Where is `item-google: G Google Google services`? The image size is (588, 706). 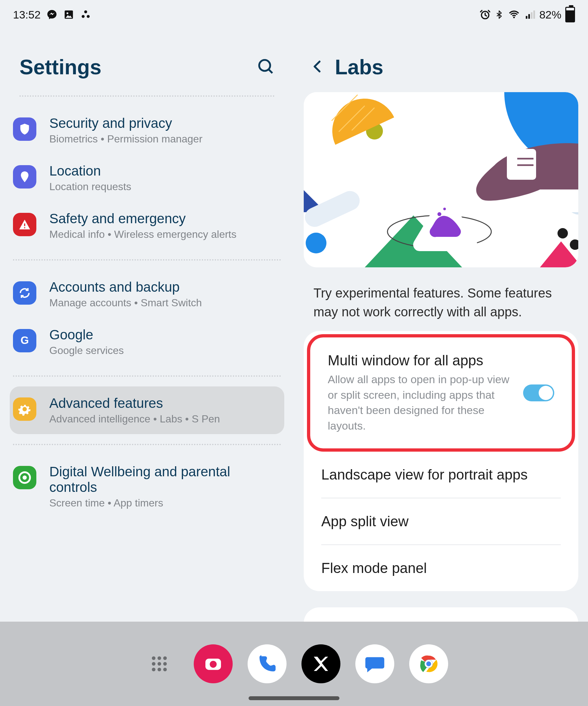
item-google: G Google Google services is located at coordinates (147, 342).